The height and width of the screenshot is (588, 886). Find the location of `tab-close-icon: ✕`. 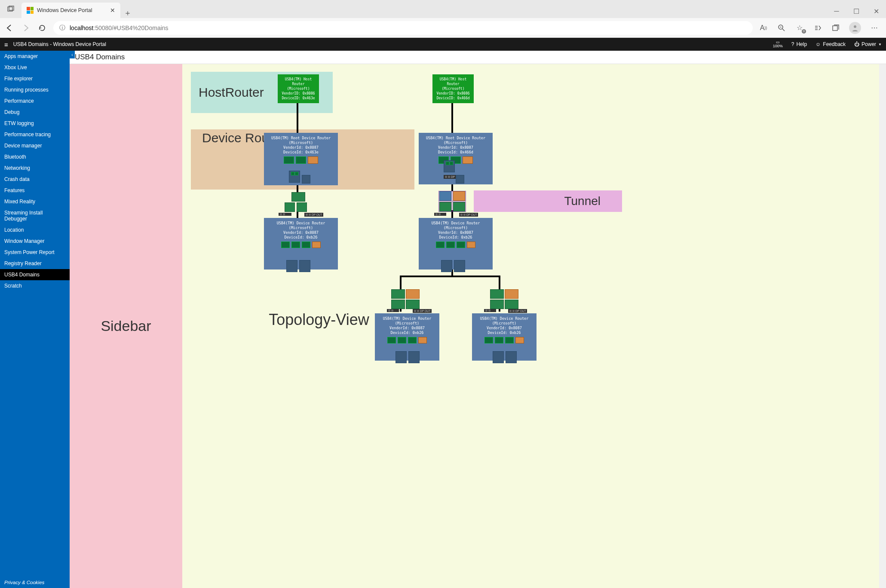

tab-close-icon: ✕ is located at coordinates (113, 10).